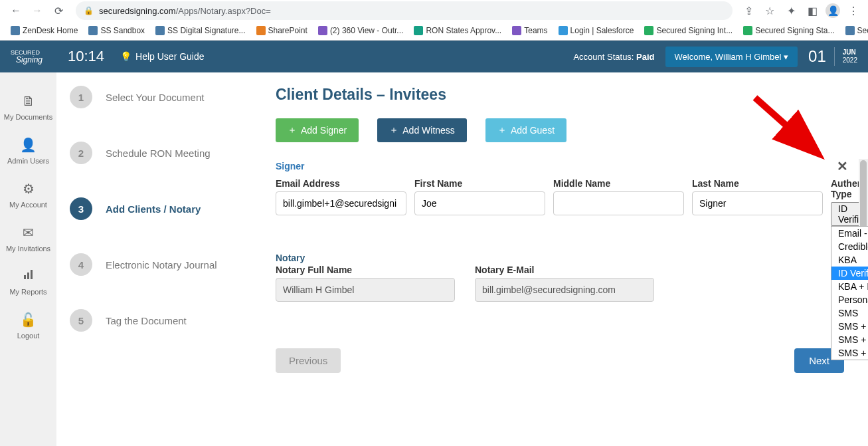  What do you see at coordinates (562, 258) in the screenshot?
I see `notary-section-label: Notary` at bounding box center [562, 258].